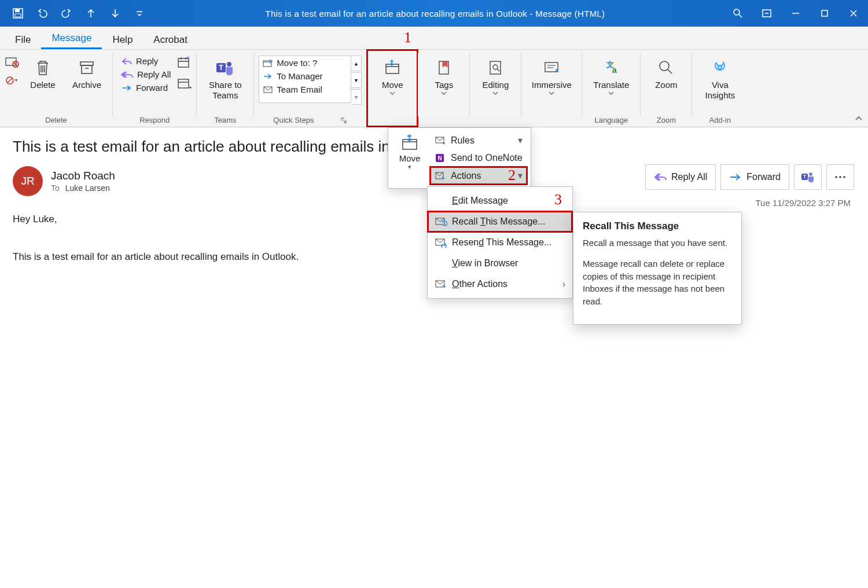  Describe the element at coordinates (146, 74) in the screenshot. I see `reply-all-button-ribbon: Reply All` at that location.